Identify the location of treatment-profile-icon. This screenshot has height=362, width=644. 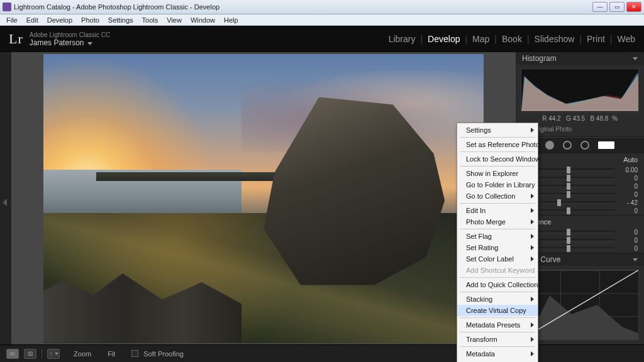
(585, 145).